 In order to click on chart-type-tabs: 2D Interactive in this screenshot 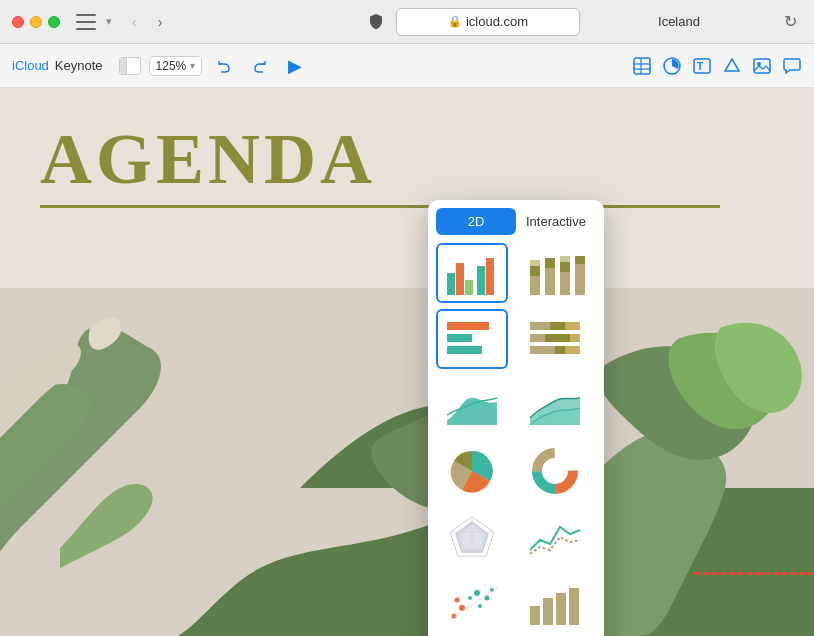, I will do `click(516, 218)`.